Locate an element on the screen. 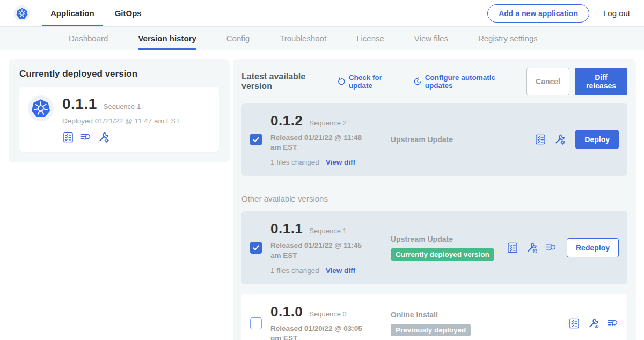  tab-license: License is located at coordinates (370, 39).